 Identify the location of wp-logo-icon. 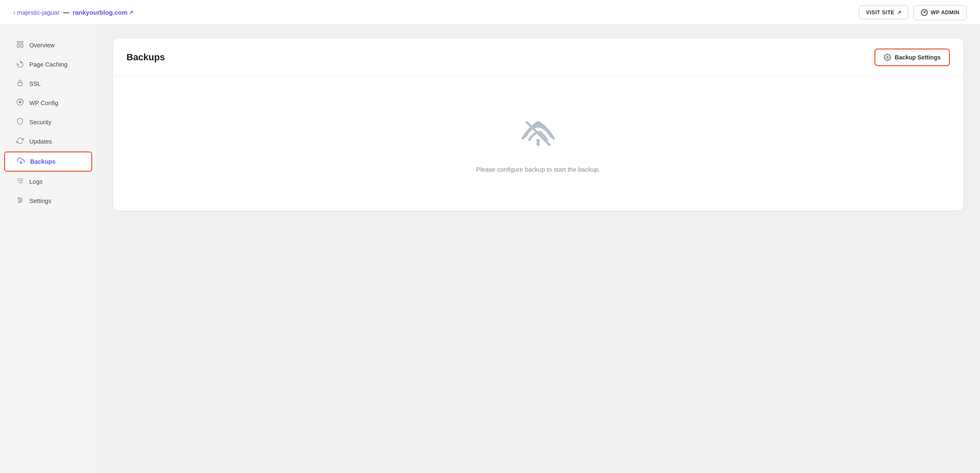
(924, 13).